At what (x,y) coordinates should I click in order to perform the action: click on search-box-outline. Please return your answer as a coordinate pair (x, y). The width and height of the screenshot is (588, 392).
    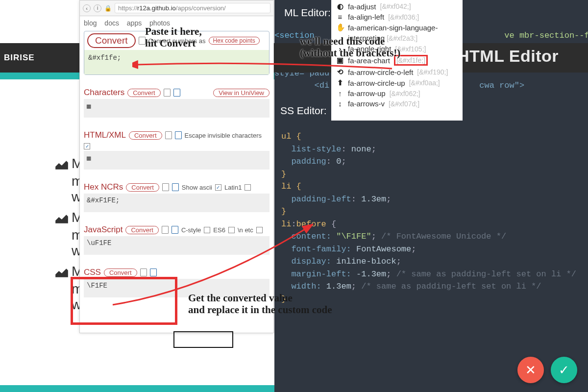
    Looking at the image, I should click on (203, 340).